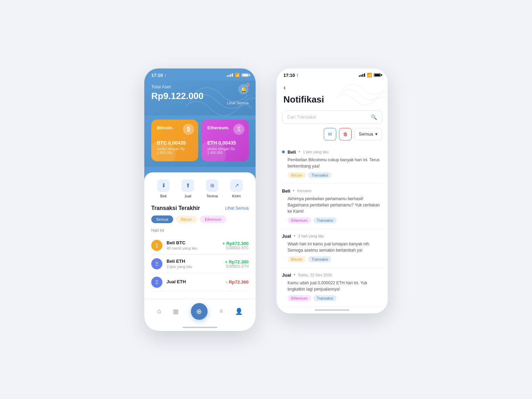  Describe the element at coordinates (200, 208) in the screenshot. I see `transactions-header: Transaksi Terakhir Lihat Semua` at that location.